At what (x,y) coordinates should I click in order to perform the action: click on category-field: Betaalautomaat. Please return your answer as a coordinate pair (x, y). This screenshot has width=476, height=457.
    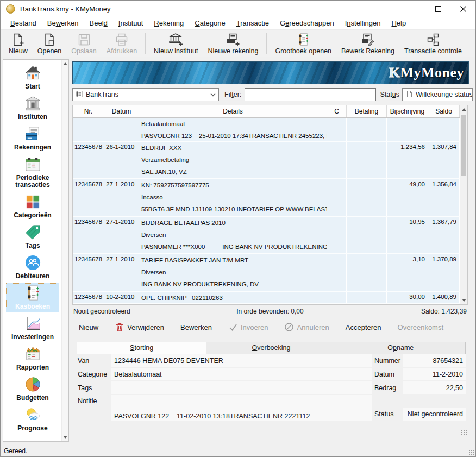
    Looking at the image, I should click on (242, 374).